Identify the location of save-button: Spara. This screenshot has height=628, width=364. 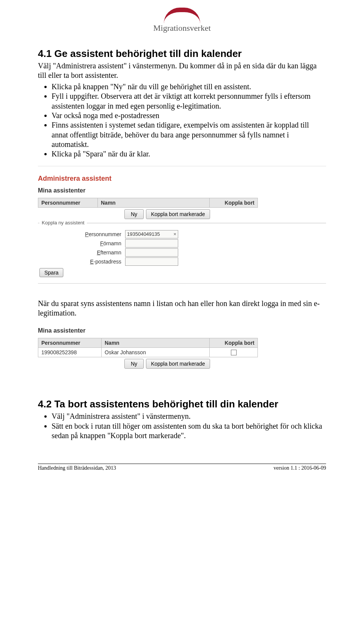
(52, 273).